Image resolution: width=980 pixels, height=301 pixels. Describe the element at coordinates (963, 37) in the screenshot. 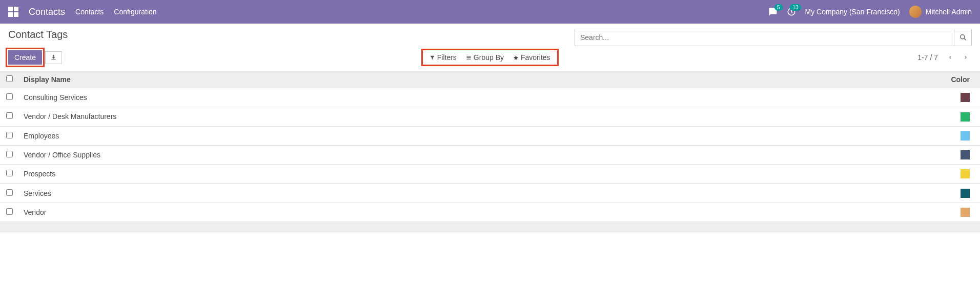

I see `search-icon` at that location.